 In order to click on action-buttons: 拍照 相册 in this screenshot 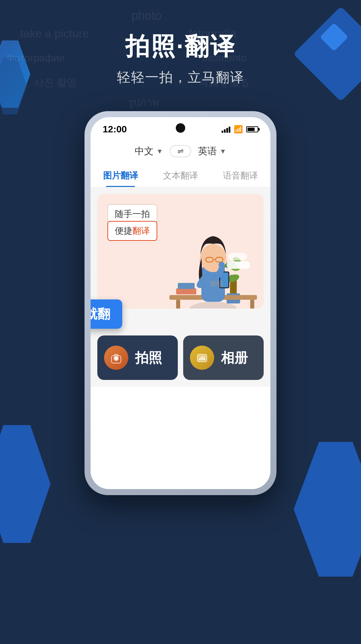, I will do `click(180, 358)`.